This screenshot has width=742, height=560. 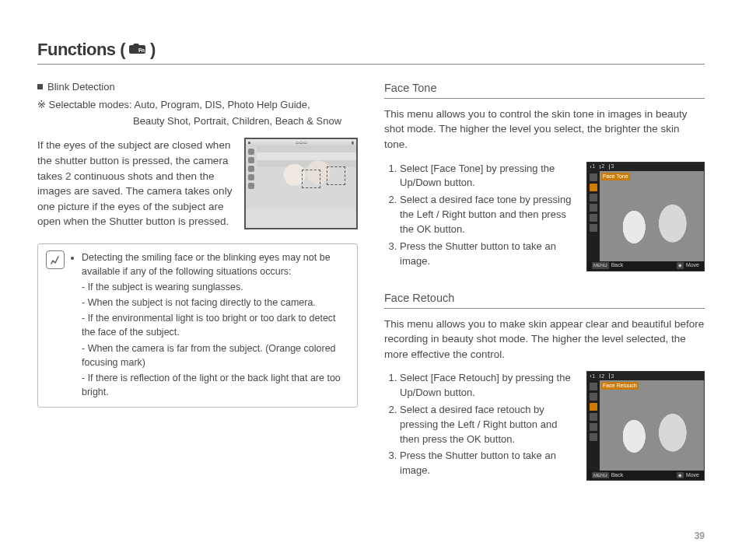 What do you see at coordinates (206, 264) in the screenshot?
I see `note-intro: Detecting the smiling face or the blinki…` at bounding box center [206, 264].